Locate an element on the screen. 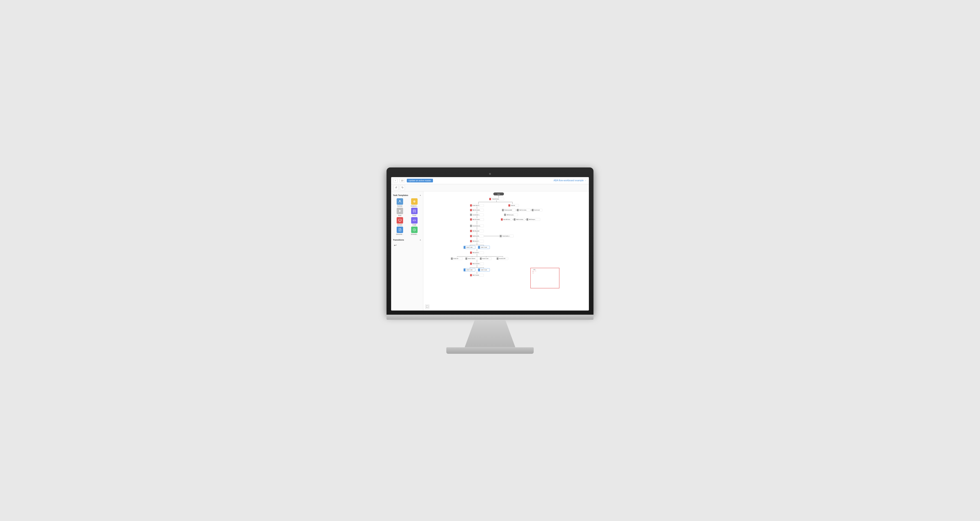 Image resolution: width=980 pixels, height=521 pixels. template-item-screen: Screen is located at coordinates (400, 221).